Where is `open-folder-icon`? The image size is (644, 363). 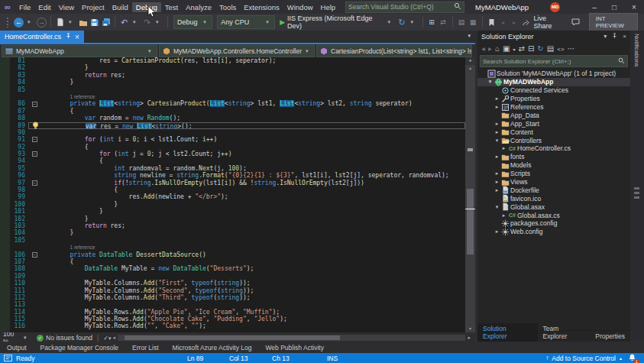 open-folder-icon is located at coordinates (83, 22).